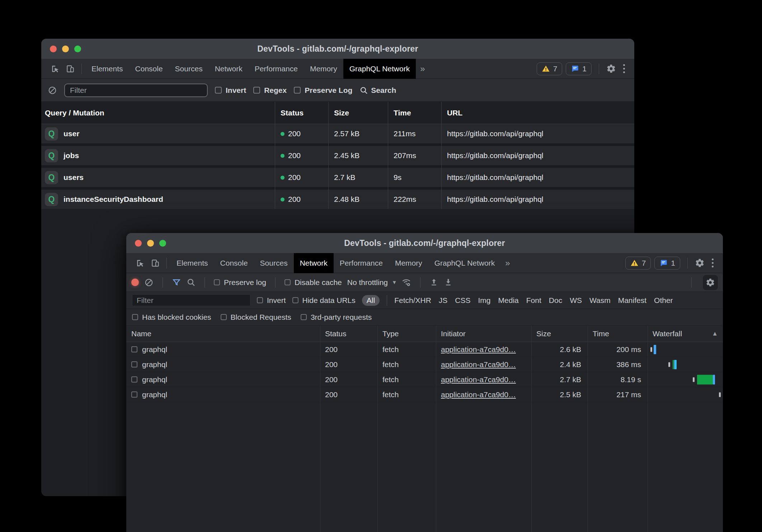 The height and width of the screenshot is (532, 762). What do you see at coordinates (338, 113) in the screenshot?
I see `table-header: Query / Mutation Status Size Time URL` at bounding box center [338, 113].